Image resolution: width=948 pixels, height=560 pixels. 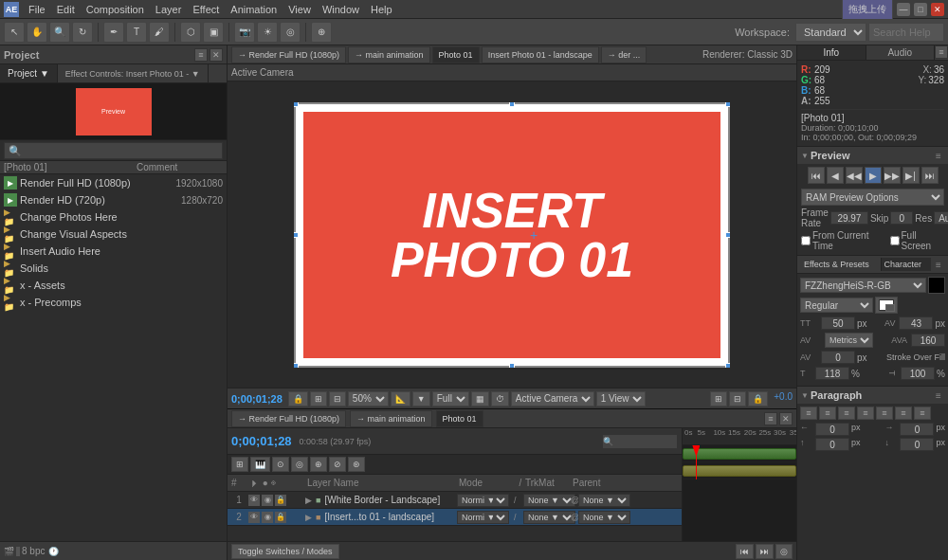 I want to click on handle-top-right, so click(x=728, y=104).